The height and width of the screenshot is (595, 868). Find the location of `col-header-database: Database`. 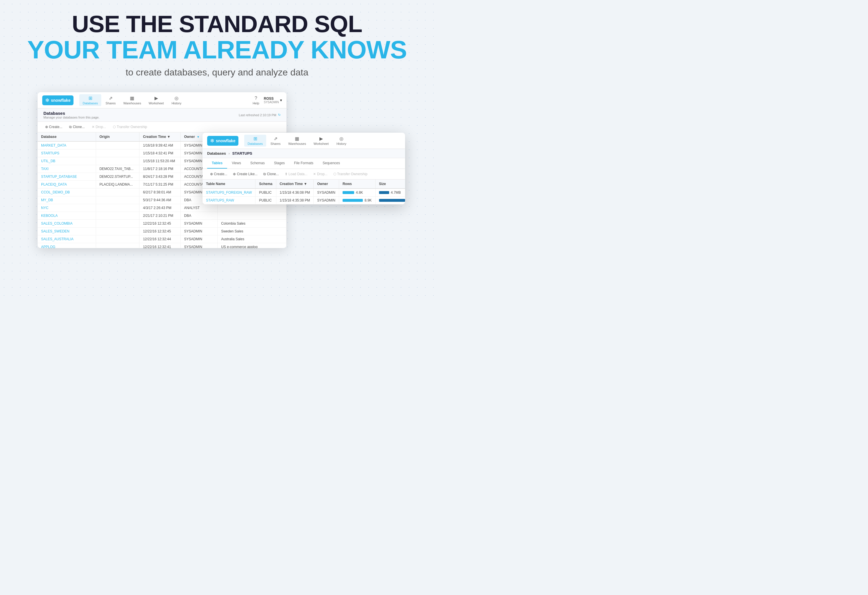

col-header-database: Database is located at coordinates (66, 137).